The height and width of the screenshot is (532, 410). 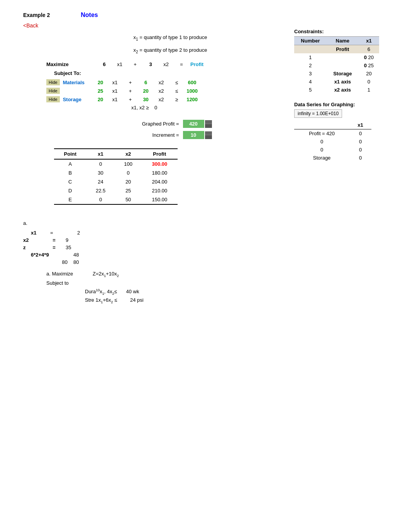 What do you see at coordinates (341, 132) in the screenshot?
I see `data-series-box: Data Series for Graphing: infinity = 1.0…` at bounding box center [341, 132].